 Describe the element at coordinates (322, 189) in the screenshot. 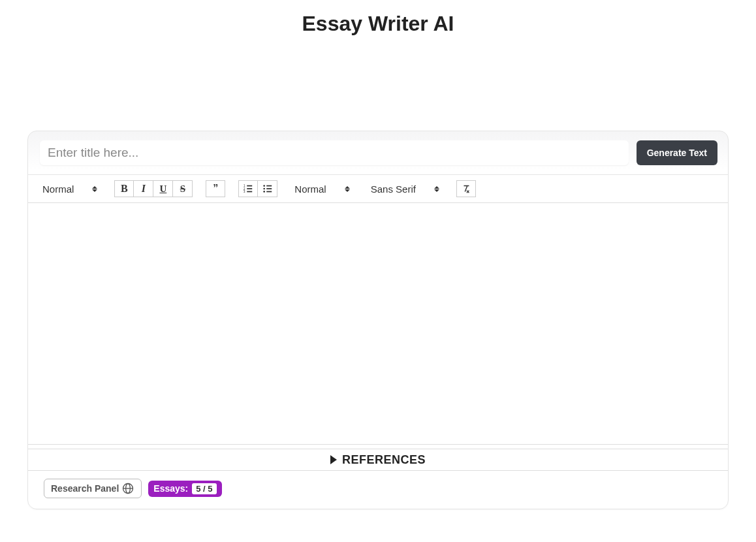

I see `size-picker: Normal` at that location.